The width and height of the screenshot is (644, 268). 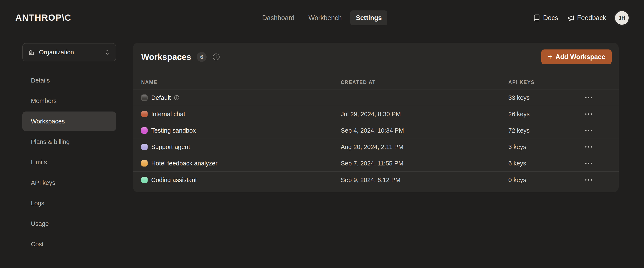 I want to click on organization-selector-label: Organization, so click(x=70, y=52).